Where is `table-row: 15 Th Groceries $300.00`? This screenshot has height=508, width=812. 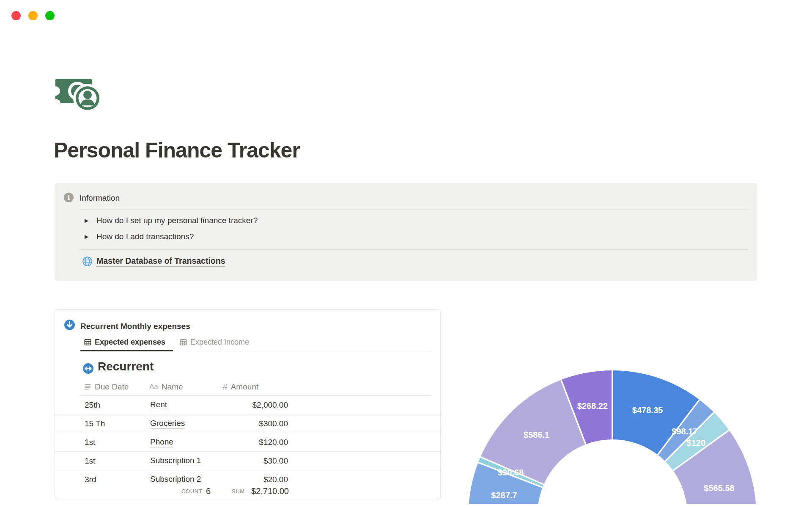
table-row: 15 Th Groceries $300.00 is located at coordinates (248, 424).